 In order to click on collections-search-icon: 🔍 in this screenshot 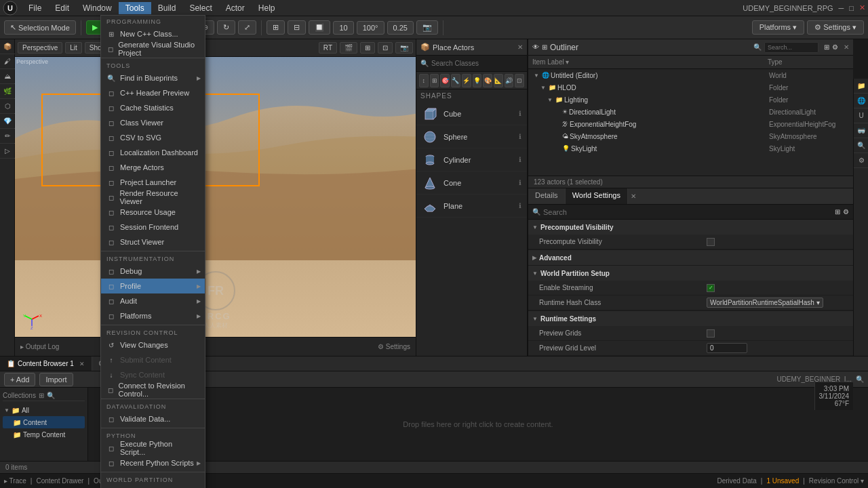, I will do `click(51, 396)`.